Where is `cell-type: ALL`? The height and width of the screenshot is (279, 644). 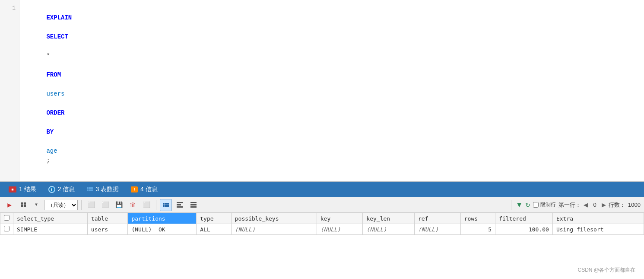 cell-type: ALL is located at coordinates (214, 229).